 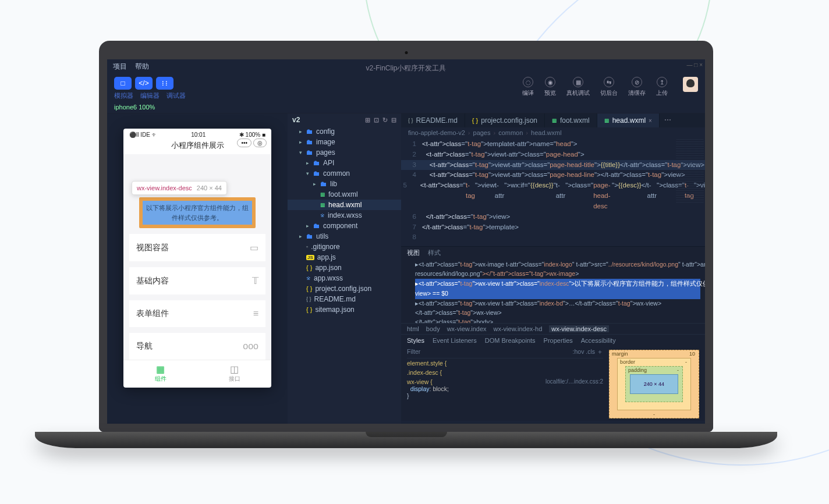 What do you see at coordinates (368, 120) in the screenshot?
I see `new-file-icon: ⊞` at bounding box center [368, 120].